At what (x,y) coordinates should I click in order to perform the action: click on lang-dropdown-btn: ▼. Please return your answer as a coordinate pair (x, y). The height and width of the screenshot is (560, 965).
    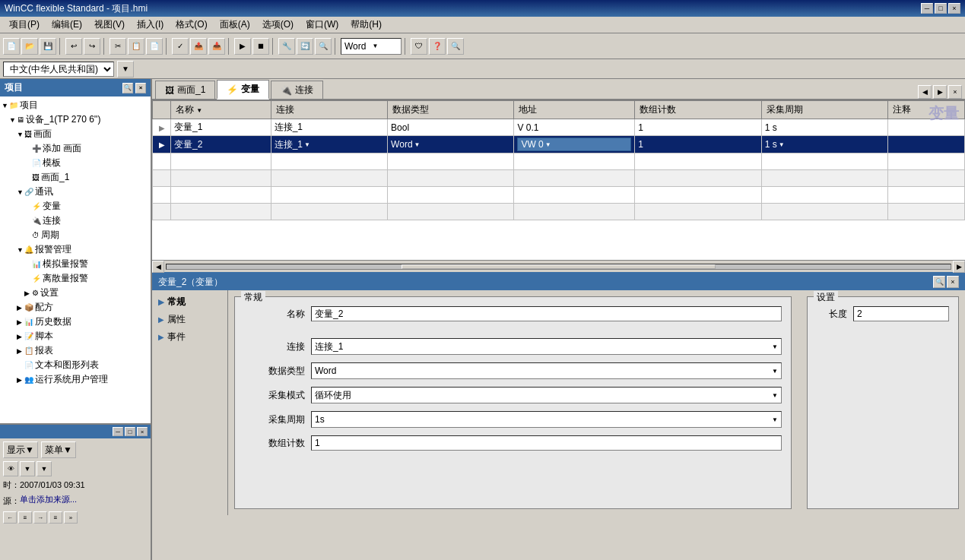
    Looking at the image, I should click on (125, 69).